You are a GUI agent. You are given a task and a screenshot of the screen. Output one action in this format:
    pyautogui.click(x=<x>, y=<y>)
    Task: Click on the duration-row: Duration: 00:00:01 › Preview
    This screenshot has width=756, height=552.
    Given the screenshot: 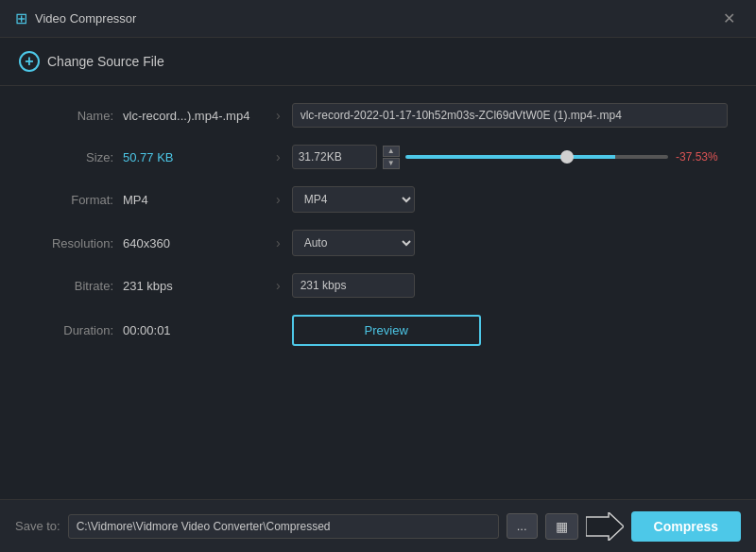 What is the action you would take?
    pyautogui.click(x=378, y=331)
    